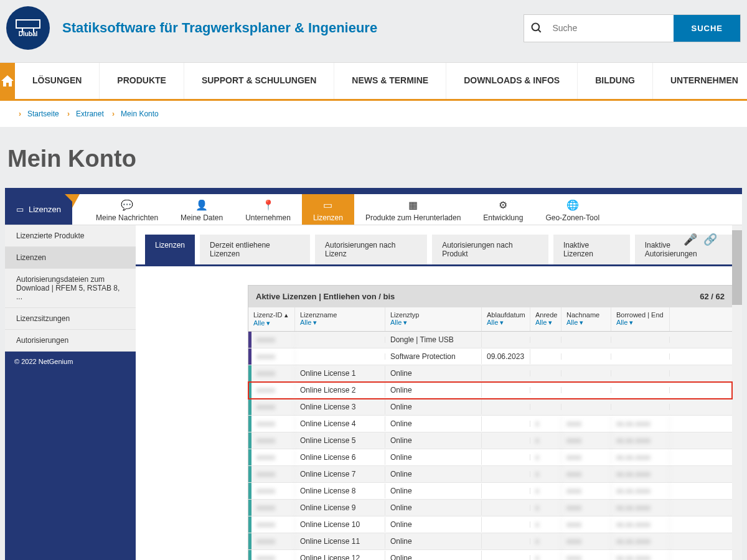 The height and width of the screenshot is (560, 747). What do you see at coordinates (491, 492) in the screenshot?
I see `table-row: xxxxxOnline License 8Onlinexxxxxxx.xx.xx…` at bounding box center [491, 492].